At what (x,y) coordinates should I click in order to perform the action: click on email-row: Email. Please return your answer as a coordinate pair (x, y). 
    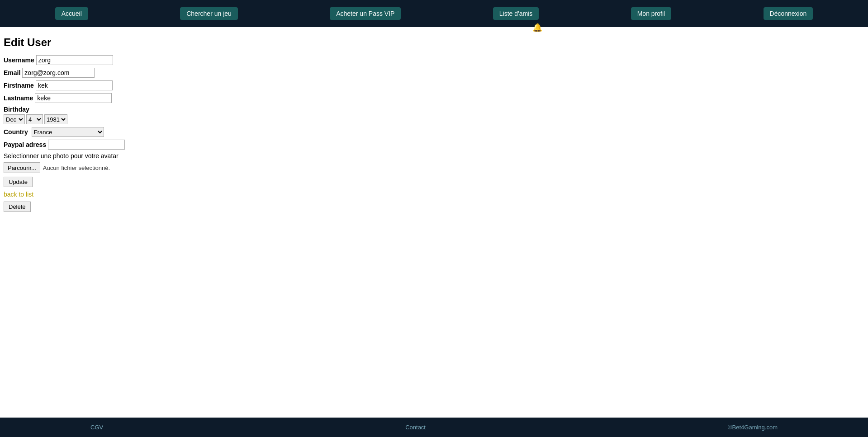
    Looking at the image, I should click on (434, 73).